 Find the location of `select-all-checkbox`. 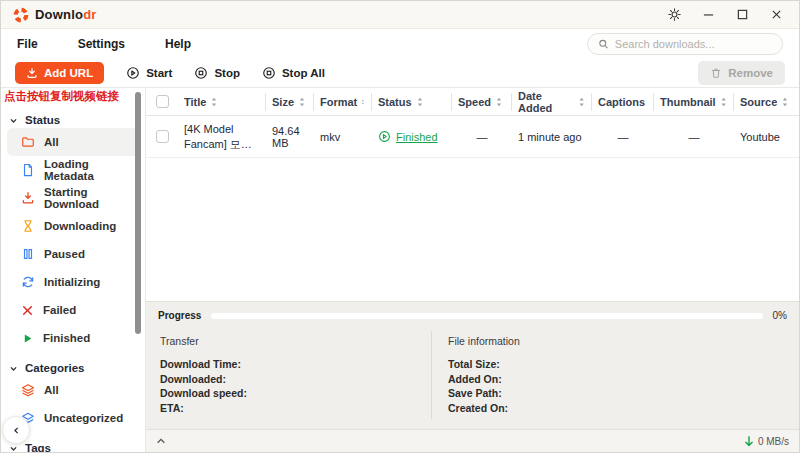

select-all-checkbox is located at coordinates (162, 102).